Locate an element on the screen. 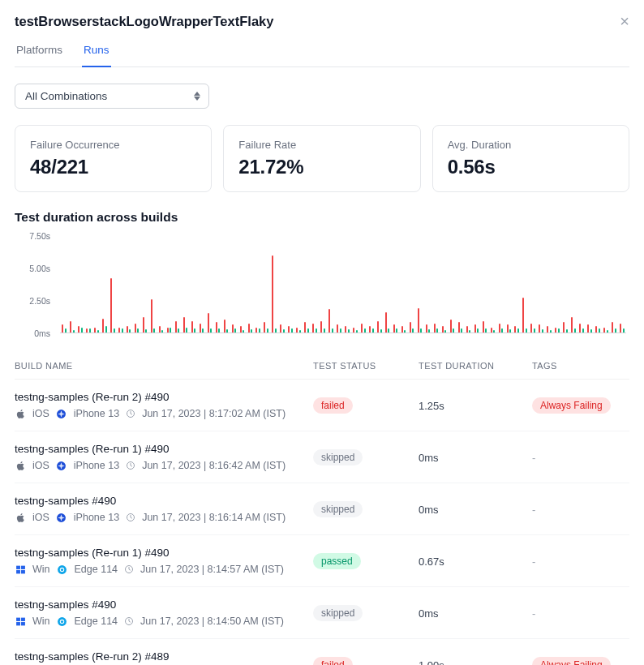  run-time: Jun 17, 2023 | 8:17:02 AM (IST) is located at coordinates (214, 414).